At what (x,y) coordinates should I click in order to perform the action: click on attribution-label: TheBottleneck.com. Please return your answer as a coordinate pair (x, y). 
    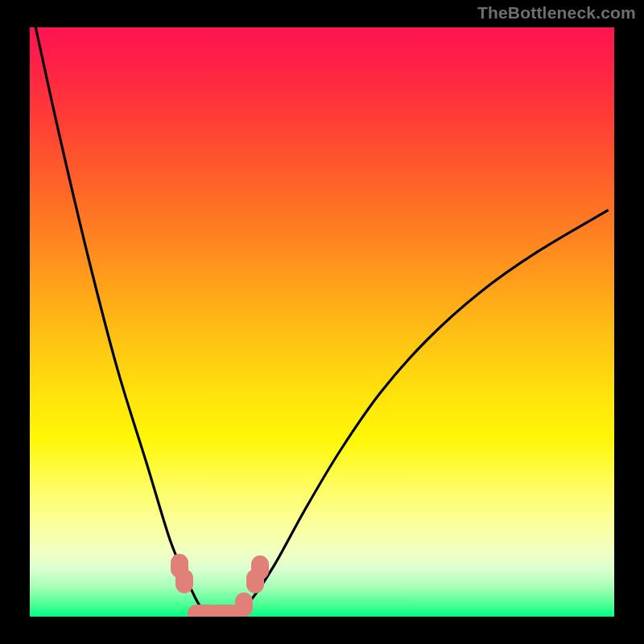
    Looking at the image, I should click on (557, 13).